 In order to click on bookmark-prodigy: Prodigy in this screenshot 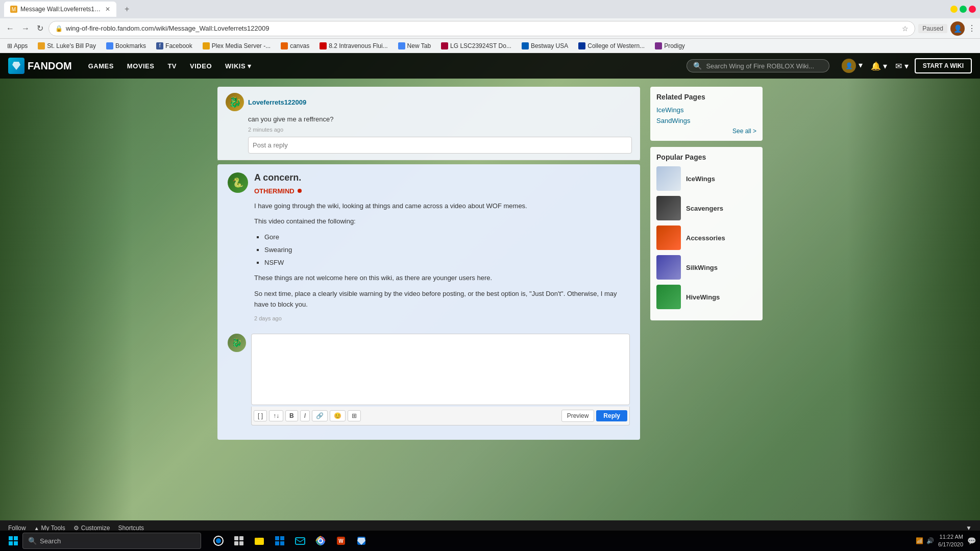, I will do `click(670, 46)`.